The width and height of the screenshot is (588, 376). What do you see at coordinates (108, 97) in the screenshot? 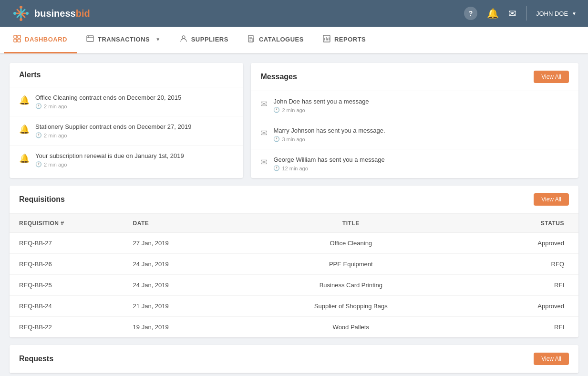
I see `alert-text: Office Cleaning contract ends on Decembe…` at bounding box center [108, 97].